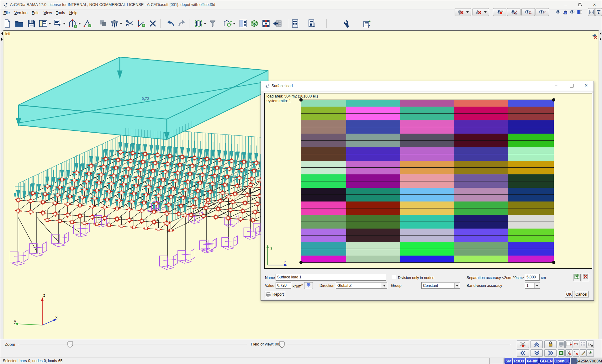 This screenshot has height=364, width=602. I want to click on svg-text: 0,72, so click(145, 99).